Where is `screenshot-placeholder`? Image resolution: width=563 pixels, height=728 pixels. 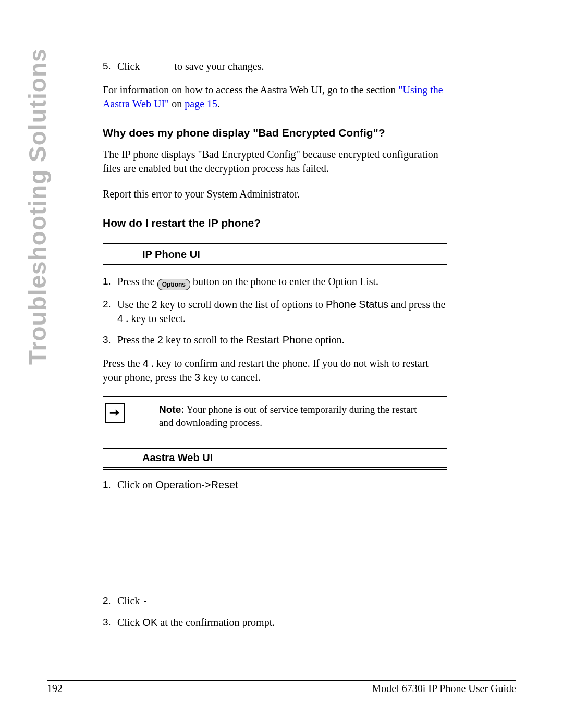 screenshot-placeholder is located at coordinates (275, 545).